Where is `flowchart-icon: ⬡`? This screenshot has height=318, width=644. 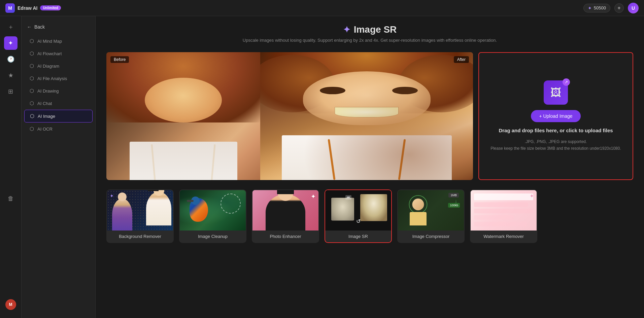
flowchart-icon: ⬡ is located at coordinates (32, 54).